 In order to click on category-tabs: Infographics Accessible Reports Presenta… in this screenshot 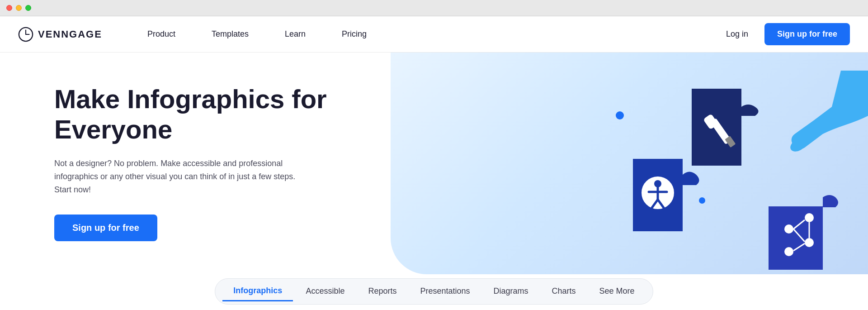, I will do `click(434, 291)`.